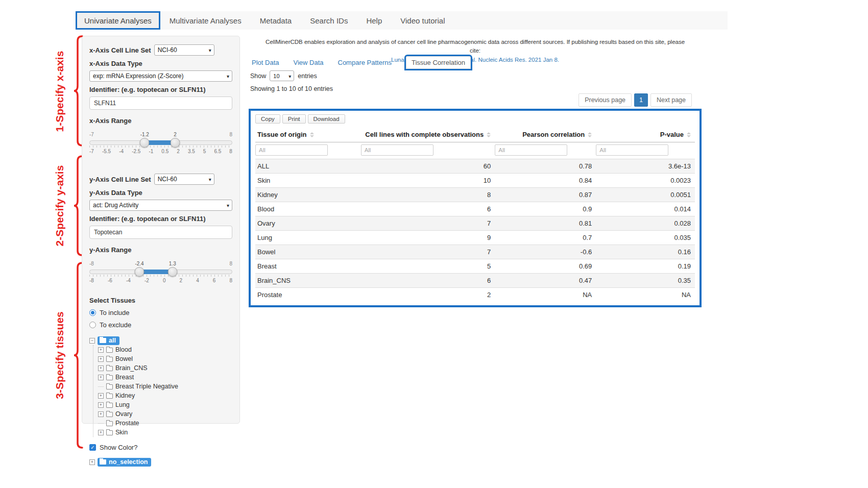 The width and height of the screenshot is (868, 488). What do you see at coordinates (282, 76) in the screenshot?
I see `page-length-select: 10` at bounding box center [282, 76].